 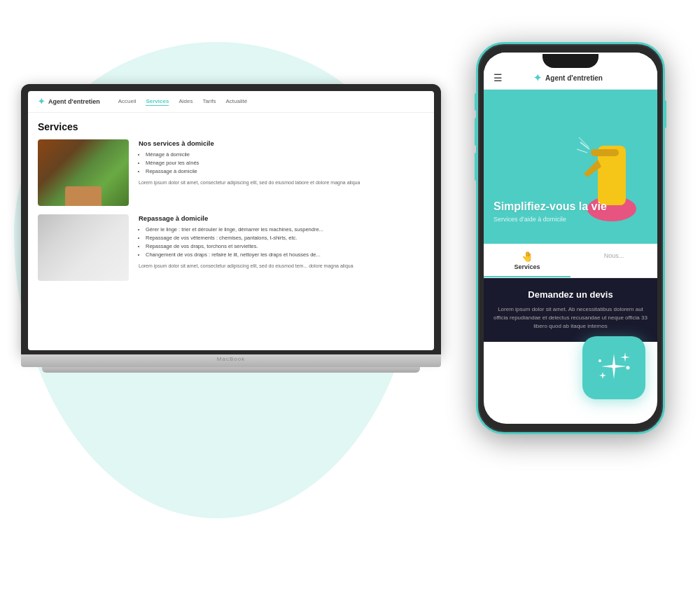 I want to click on service-section-2: Repassage à domicile Gérer le linge : tr…, so click(x=231, y=248).